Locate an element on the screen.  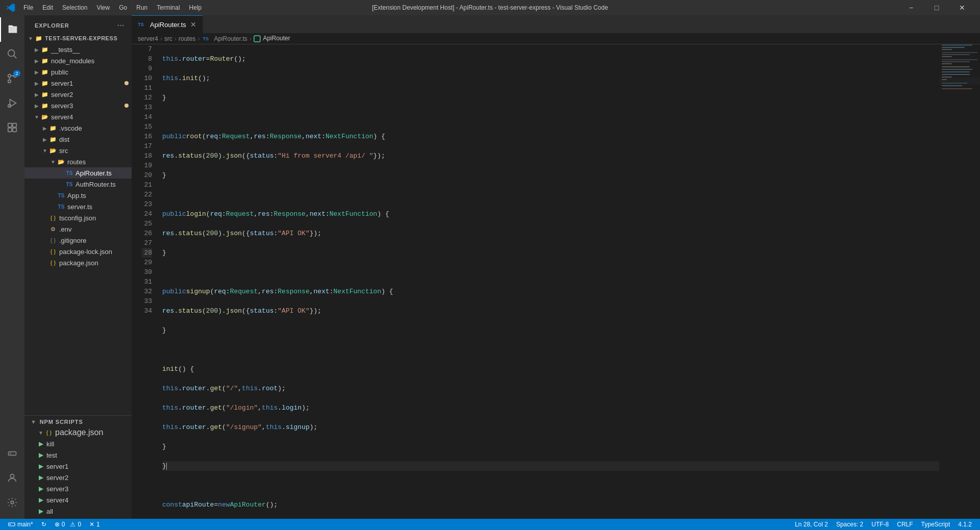
status-sync: ↻ is located at coordinates (44, 524).